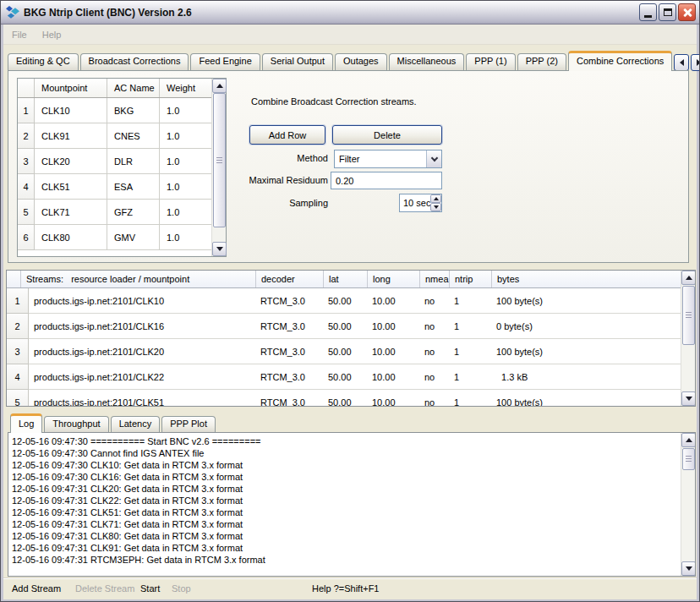 This screenshot has height=602, width=700. I want to click on table-row: 3 CLK20 DLR 1.0, so click(115, 161).